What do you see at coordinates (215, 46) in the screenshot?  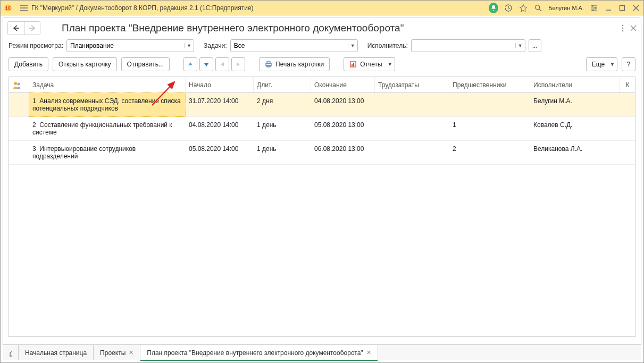 I see `tasks-label: Задачи:` at bounding box center [215, 46].